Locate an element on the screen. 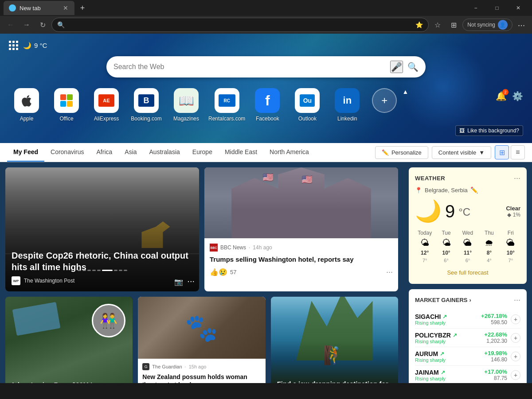  sync-button: Not syncing 👤 is located at coordinates (488, 25).